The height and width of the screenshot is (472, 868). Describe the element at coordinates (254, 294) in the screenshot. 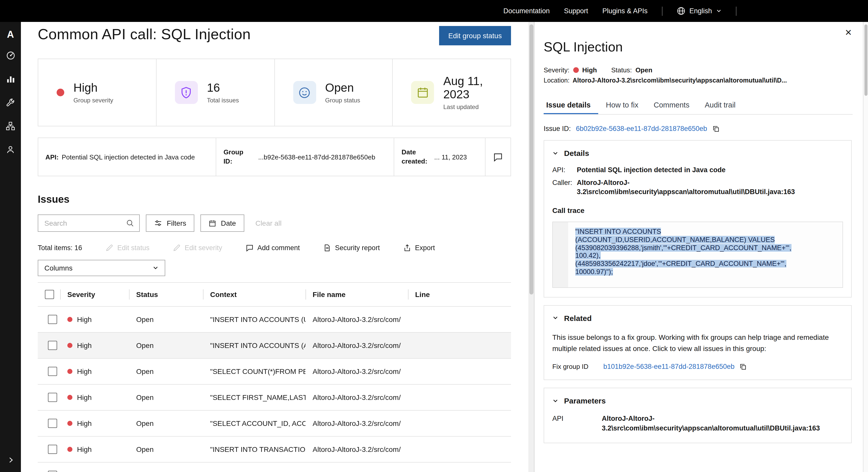

I see `header-context: Context` at that location.